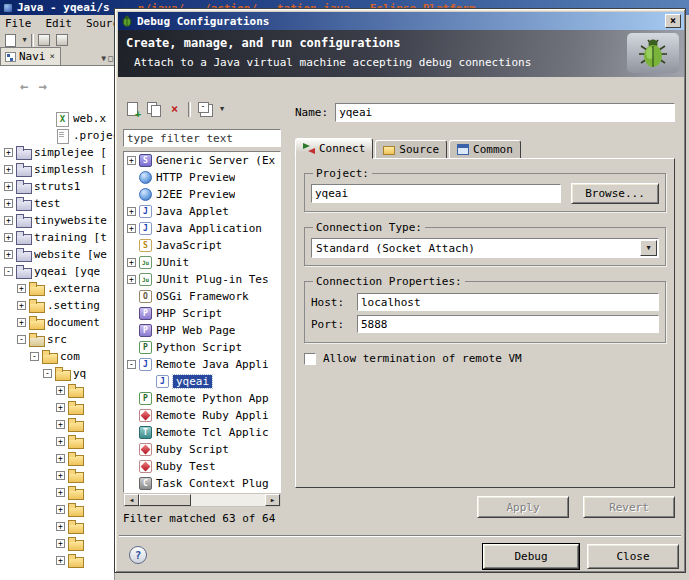 Image resolution: width=689 pixels, height=580 pixels. I want to click on config-type-task-context: Task Context Plug, so click(202, 484).